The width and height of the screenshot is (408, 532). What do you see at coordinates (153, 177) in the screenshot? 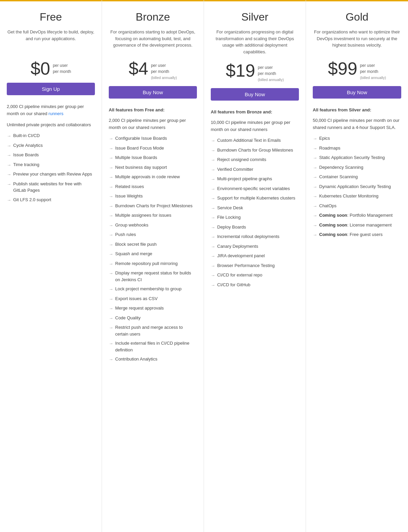
I see `feature-item-bronze-4: →Multiple approvals in code review` at bounding box center [153, 177].